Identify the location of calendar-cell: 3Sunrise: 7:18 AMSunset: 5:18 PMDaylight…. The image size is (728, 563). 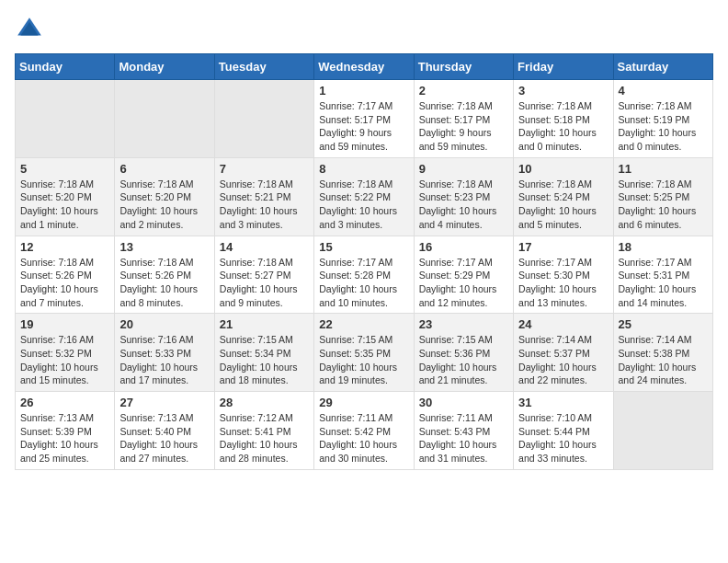
(563, 120).